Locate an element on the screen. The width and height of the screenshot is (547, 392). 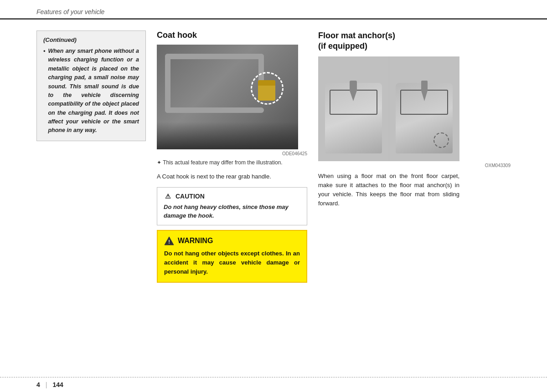
warning-header: ! WARNING is located at coordinates (232, 241).